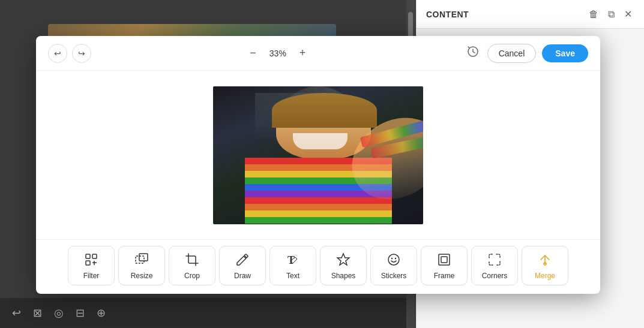 This screenshot has width=644, height=328. I want to click on toolbar-icon-4: ⊟, so click(80, 313).